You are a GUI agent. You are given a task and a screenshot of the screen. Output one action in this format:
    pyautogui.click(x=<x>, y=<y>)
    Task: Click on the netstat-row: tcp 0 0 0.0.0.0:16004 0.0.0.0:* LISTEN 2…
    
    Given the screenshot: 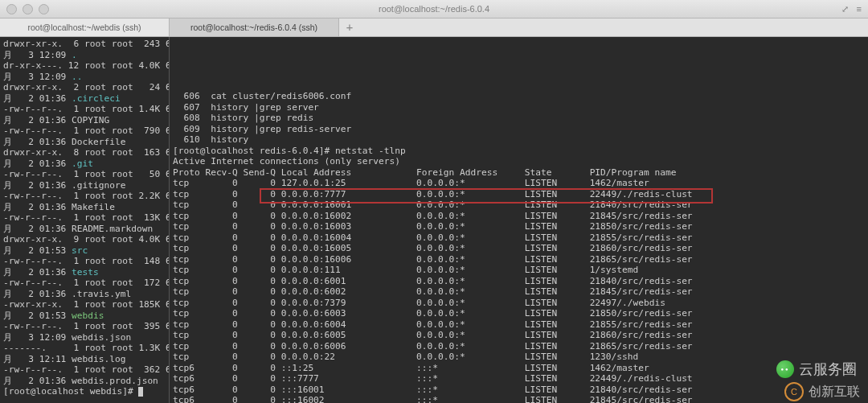 What is the action you would take?
    pyautogui.click(x=519, y=238)
    